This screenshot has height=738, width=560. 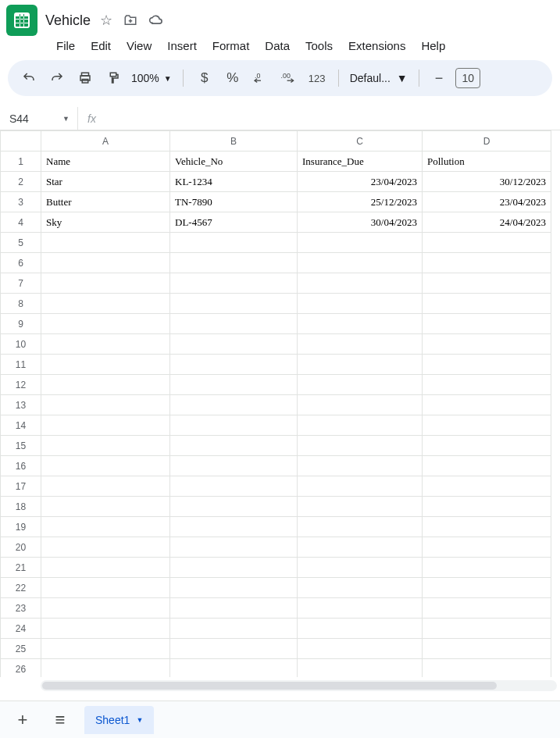 What do you see at coordinates (487, 649) in the screenshot?
I see `cell-D25` at bounding box center [487, 649].